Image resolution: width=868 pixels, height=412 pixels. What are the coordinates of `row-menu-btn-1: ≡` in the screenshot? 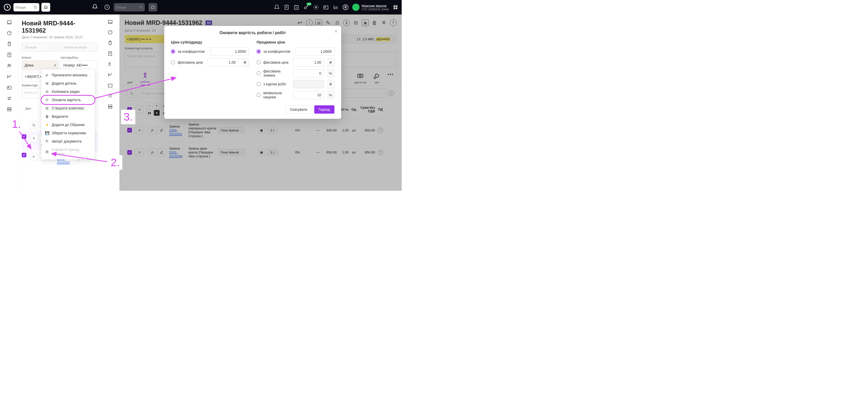 It's located at (34, 156).